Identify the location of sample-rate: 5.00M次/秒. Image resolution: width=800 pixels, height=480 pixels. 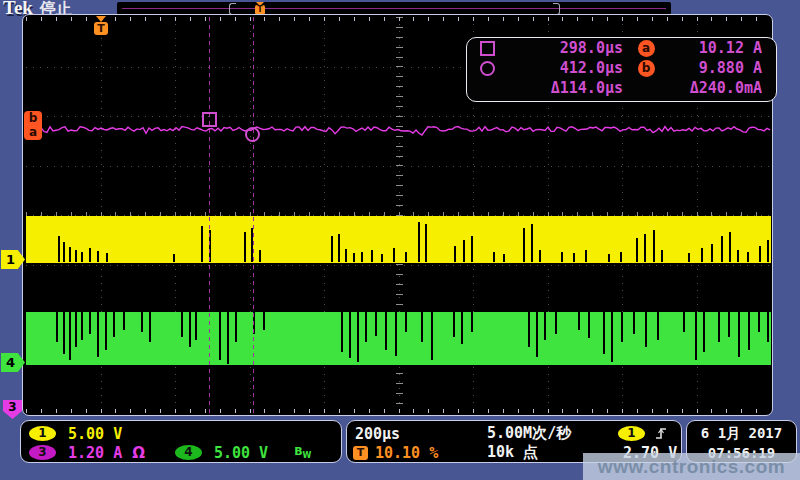
(529, 434).